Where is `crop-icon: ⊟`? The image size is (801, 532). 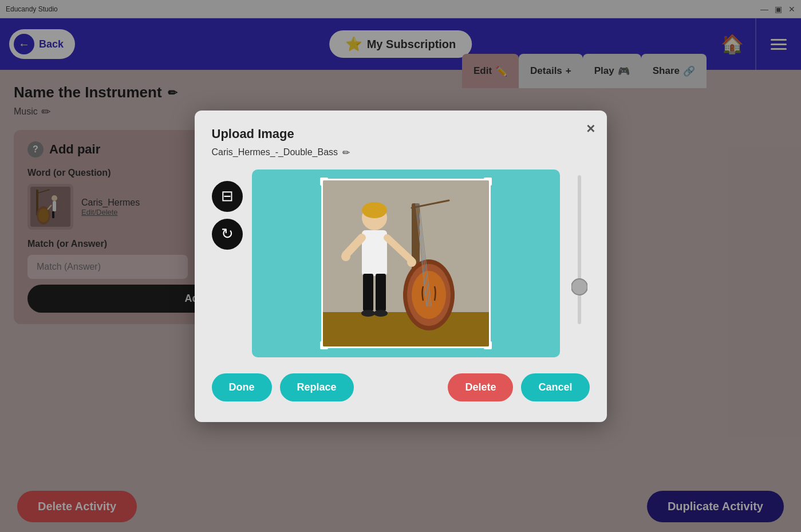
crop-icon: ⊟ is located at coordinates (227, 196).